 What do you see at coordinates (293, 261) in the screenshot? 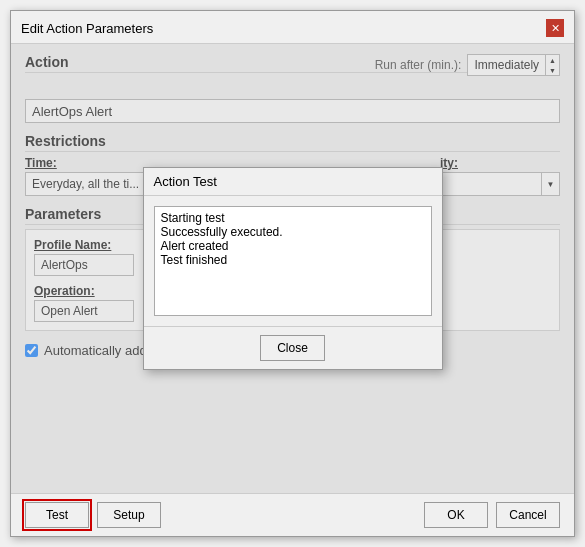
I see `modal-body` at bounding box center [293, 261].